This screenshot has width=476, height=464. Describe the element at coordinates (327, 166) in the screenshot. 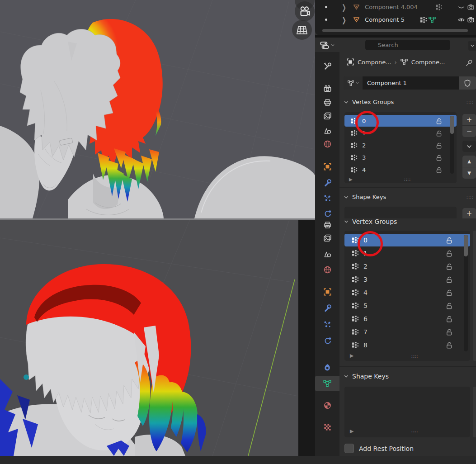

I see `object-square-icon` at that location.